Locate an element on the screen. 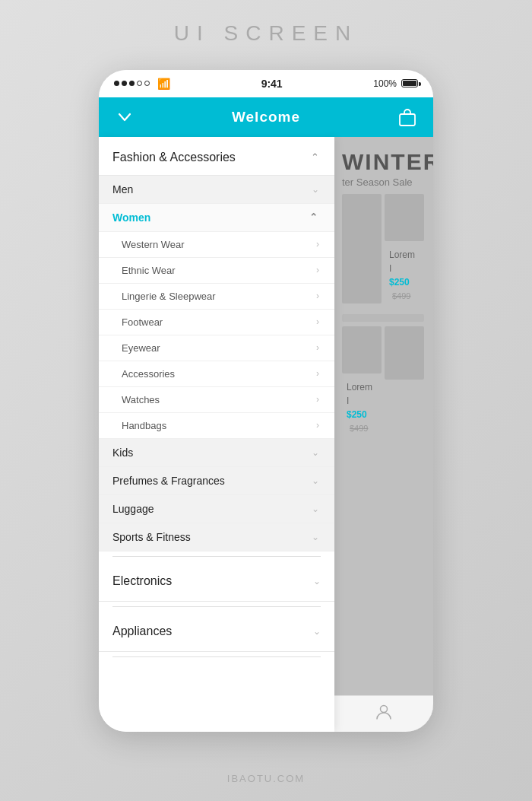  lingerie-chevron-icon: › is located at coordinates (318, 296).